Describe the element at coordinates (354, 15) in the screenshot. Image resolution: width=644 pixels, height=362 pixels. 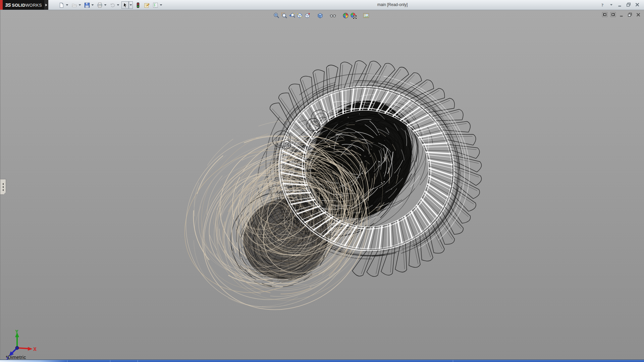
I see `apply-scene-button` at that location.